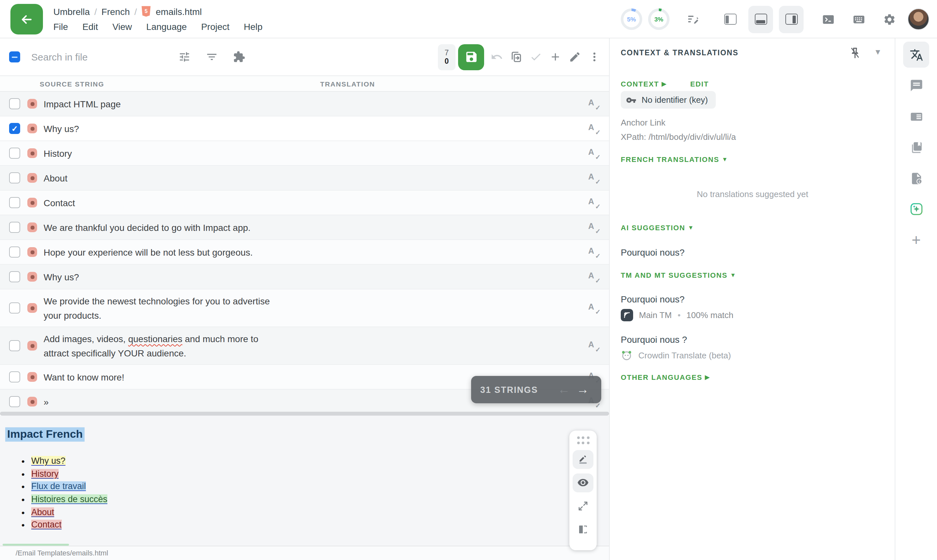 The height and width of the screenshot is (560, 937). I want to click on rail-dictionary-button, so click(916, 147).